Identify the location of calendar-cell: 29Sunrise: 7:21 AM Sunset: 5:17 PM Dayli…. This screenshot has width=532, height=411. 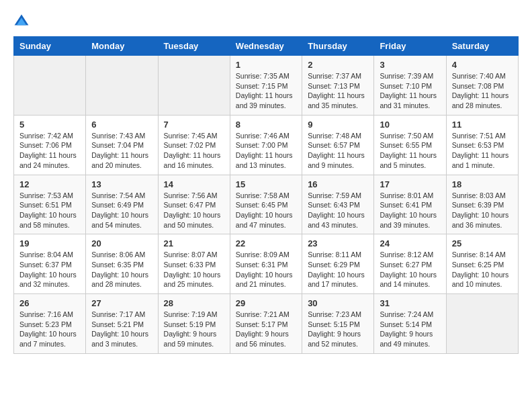
(266, 324).